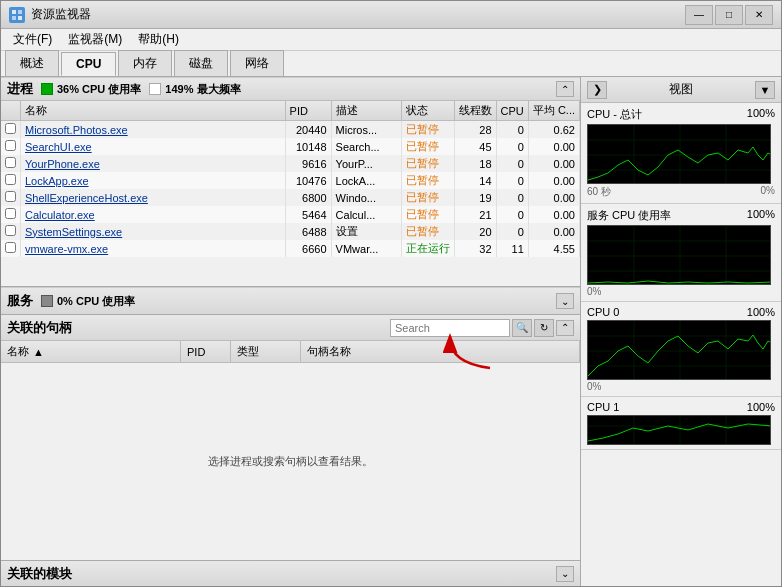 The width and height of the screenshot is (782, 587). What do you see at coordinates (681, 216) in the screenshot?
I see `service-cpu-label: 服务 CPU 使用率 100%` at bounding box center [681, 216].